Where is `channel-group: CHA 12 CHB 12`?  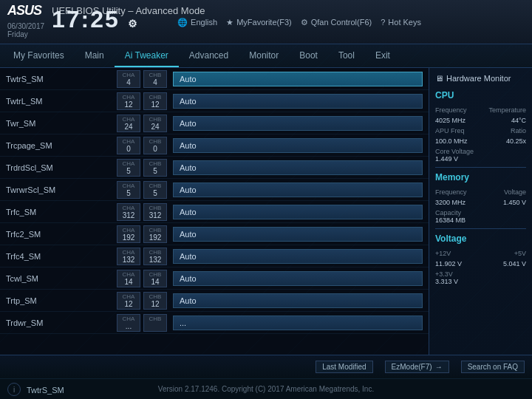 channel-group: CHA 12 CHB 12 is located at coordinates (142, 301).